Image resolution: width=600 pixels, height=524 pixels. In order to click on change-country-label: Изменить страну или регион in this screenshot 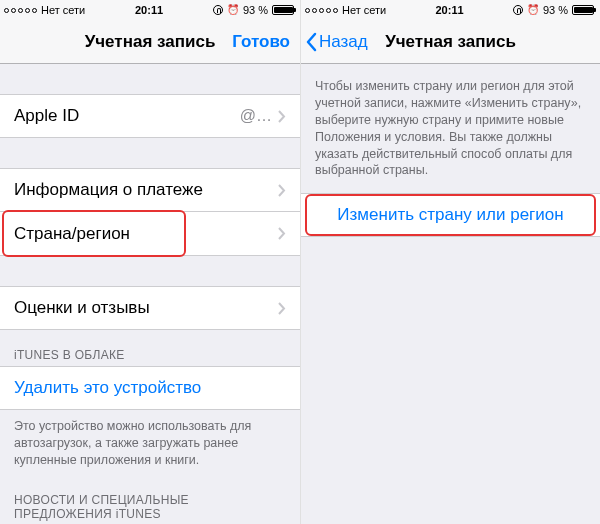, I will do `click(450, 215)`.